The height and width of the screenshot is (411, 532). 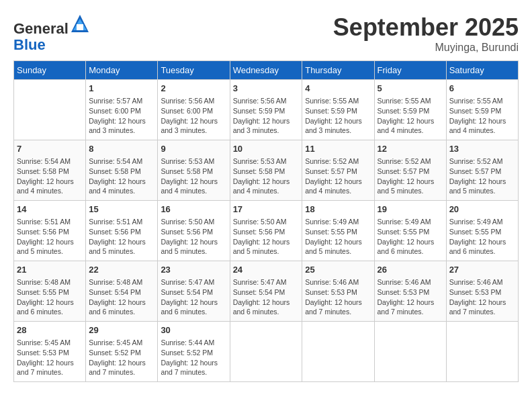 I want to click on calendar-cell: 25Sunrise: 5:46 AM Sunset: 5:53 PM Dayli…, so click(x=339, y=291).